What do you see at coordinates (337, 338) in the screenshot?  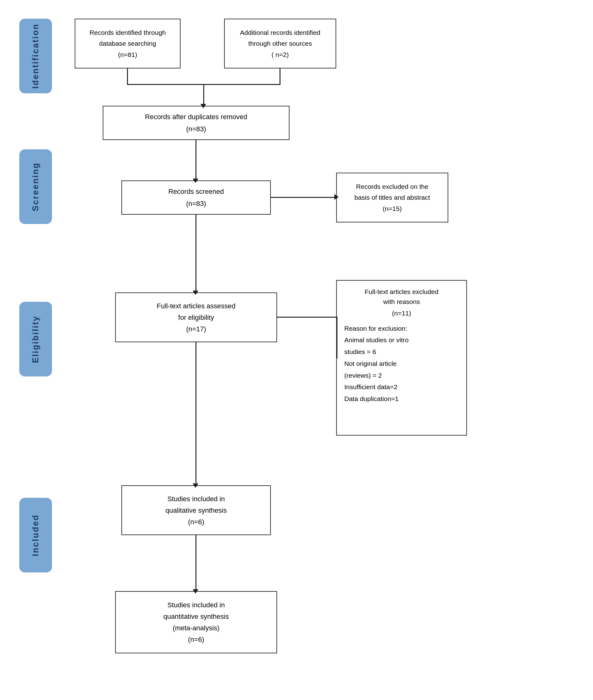 I see `arrow-box6-vert` at bounding box center [337, 338].